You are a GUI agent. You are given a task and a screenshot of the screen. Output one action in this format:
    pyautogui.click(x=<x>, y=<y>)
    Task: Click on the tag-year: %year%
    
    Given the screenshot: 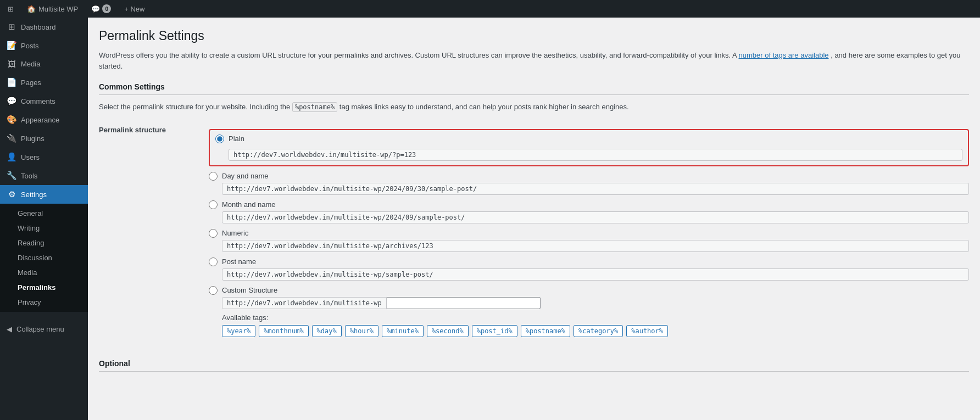 What is the action you would take?
    pyautogui.click(x=238, y=331)
    